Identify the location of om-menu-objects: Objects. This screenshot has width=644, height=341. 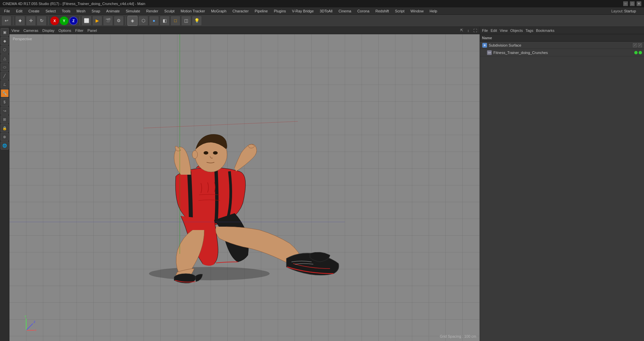
(517, 31).